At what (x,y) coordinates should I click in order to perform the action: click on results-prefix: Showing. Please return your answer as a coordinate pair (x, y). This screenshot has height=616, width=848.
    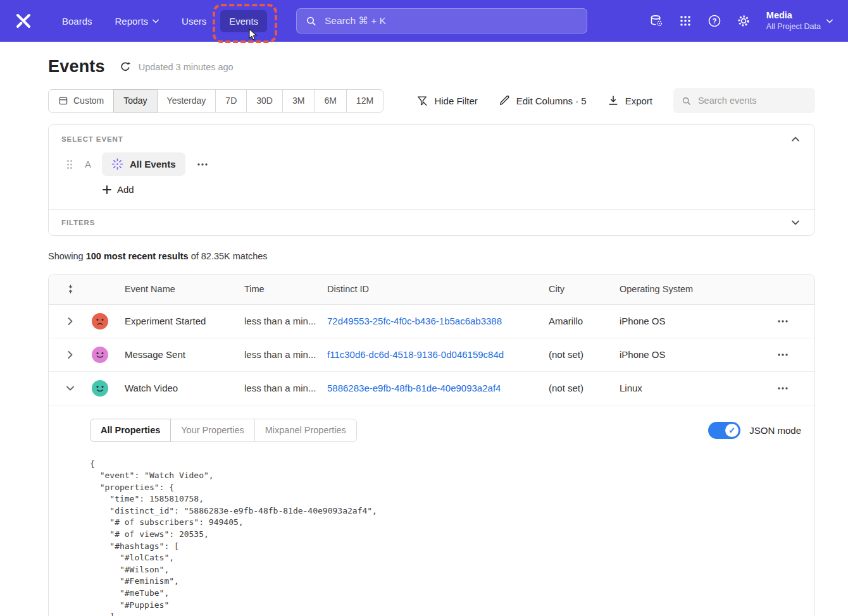
    Looking at the image, I should click on (67, 256).